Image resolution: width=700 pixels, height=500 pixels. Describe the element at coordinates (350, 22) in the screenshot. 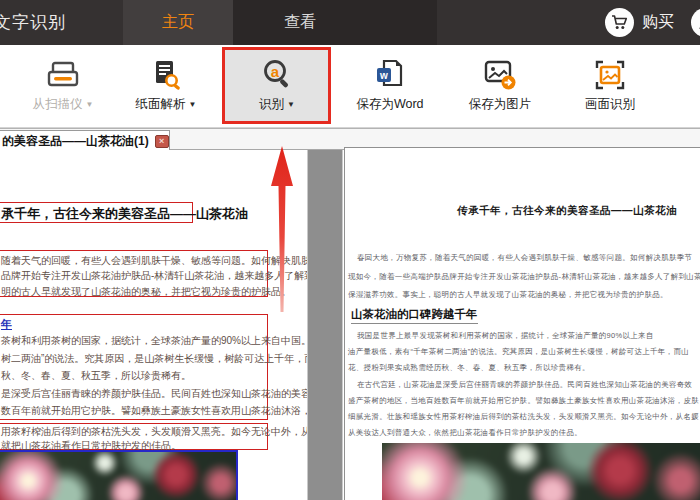

I see `title-bar: 文字识别 主页 查看 购买` at that location.